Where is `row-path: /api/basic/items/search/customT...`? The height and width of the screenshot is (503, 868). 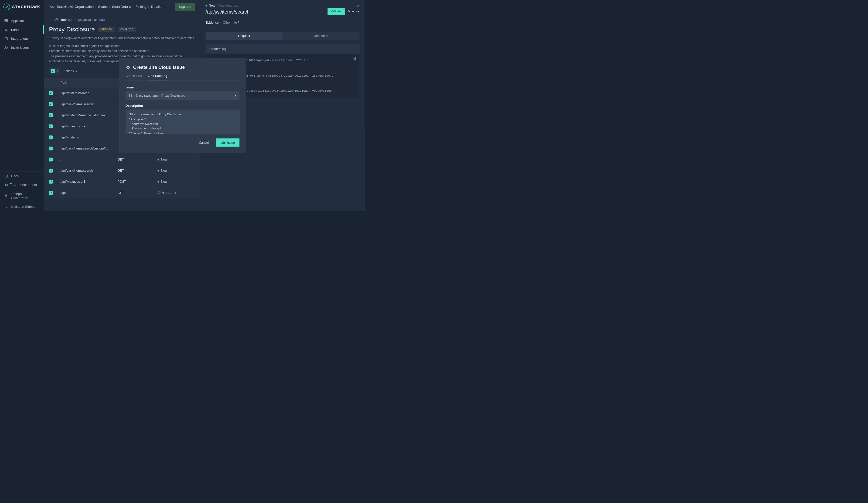
row-path: /api/basic/items/search/customT... is located at coordinates (89, 148).